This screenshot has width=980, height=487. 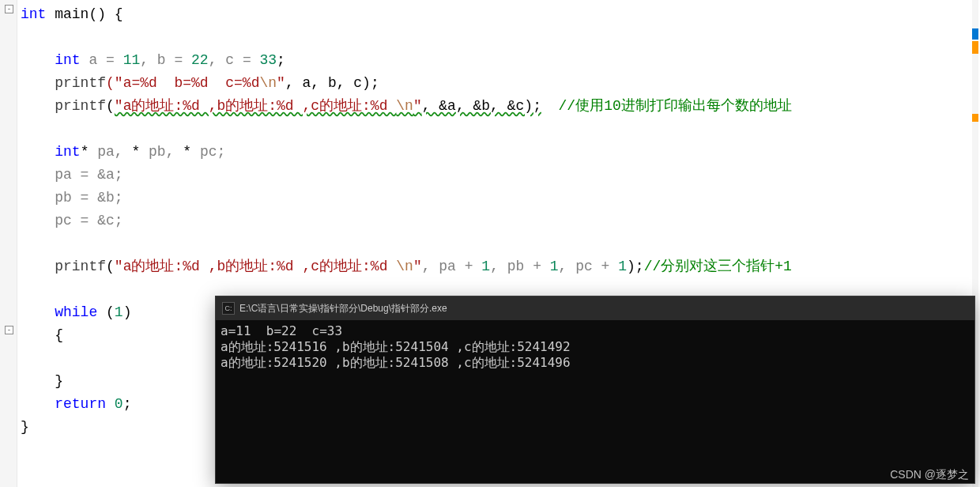 I want to click on console-title: E:\C语言\日常实操\指针部分\Debug\指针部分.exe, so click(x=343, y=308).